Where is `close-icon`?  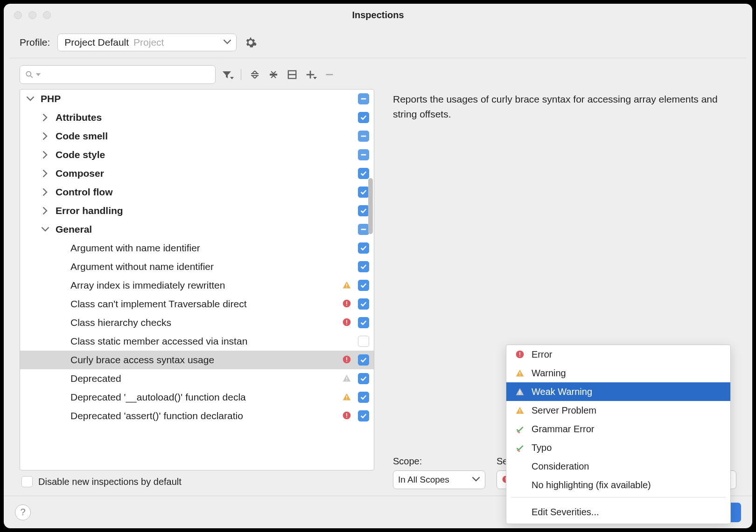
close-icon is located at coordinates (18, 15).